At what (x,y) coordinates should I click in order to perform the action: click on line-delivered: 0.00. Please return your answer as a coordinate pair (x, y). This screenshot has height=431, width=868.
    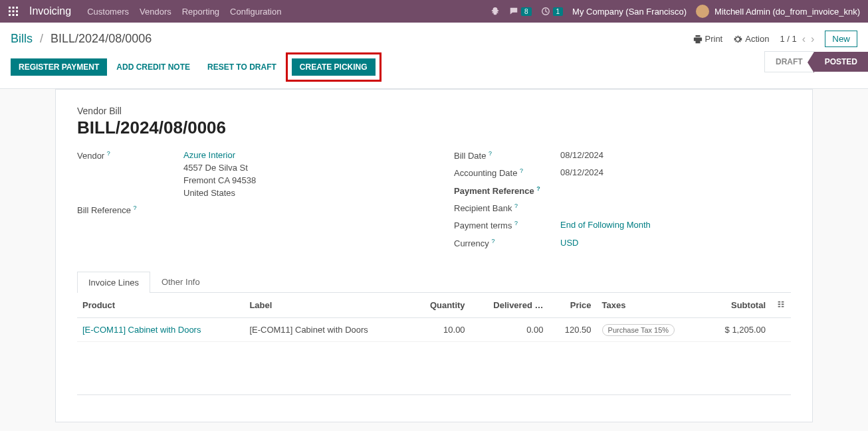
    Looking at the image, I should click on (510, 329).